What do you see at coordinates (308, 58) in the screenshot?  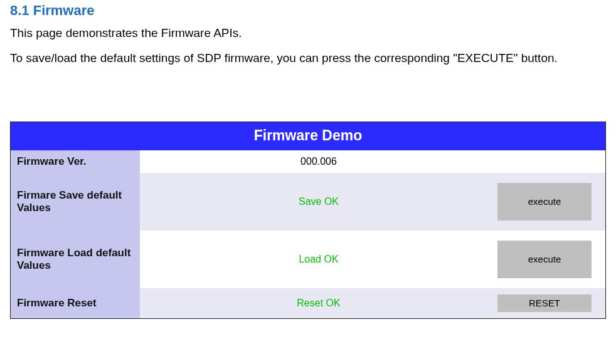 I see `intro-paragraph-2: To save/load the default settings of SDP…` at bounding box center [308, 58].